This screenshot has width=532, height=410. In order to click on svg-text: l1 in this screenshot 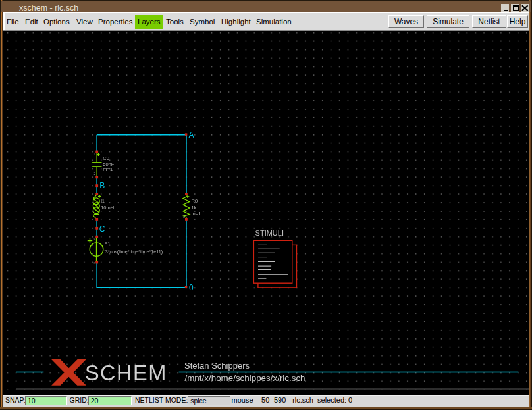, I will do `click(103, 201)`.